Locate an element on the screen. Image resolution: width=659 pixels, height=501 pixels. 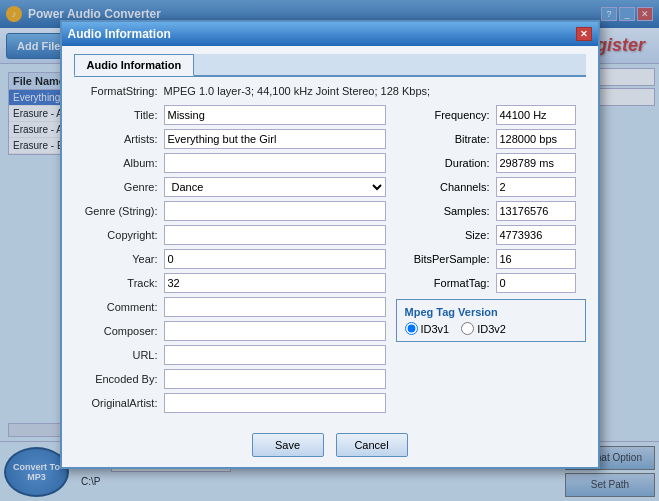
format-tag-label: FormatTag: is located at coordinates (446, 283).